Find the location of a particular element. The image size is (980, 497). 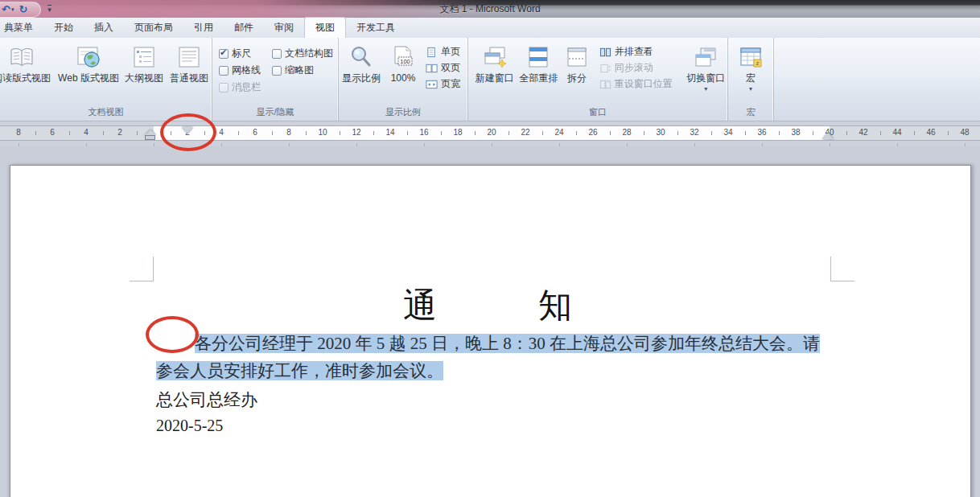

tab-home: 开始 is located at coordinates (64, 27).